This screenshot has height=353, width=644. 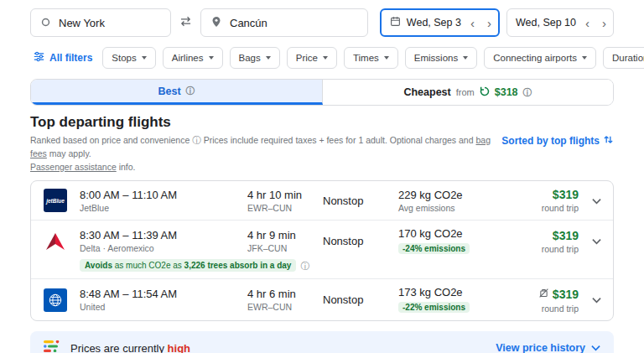 I want to click on flight-co2: 170 kg CO2e, so click(x=457, y=233).